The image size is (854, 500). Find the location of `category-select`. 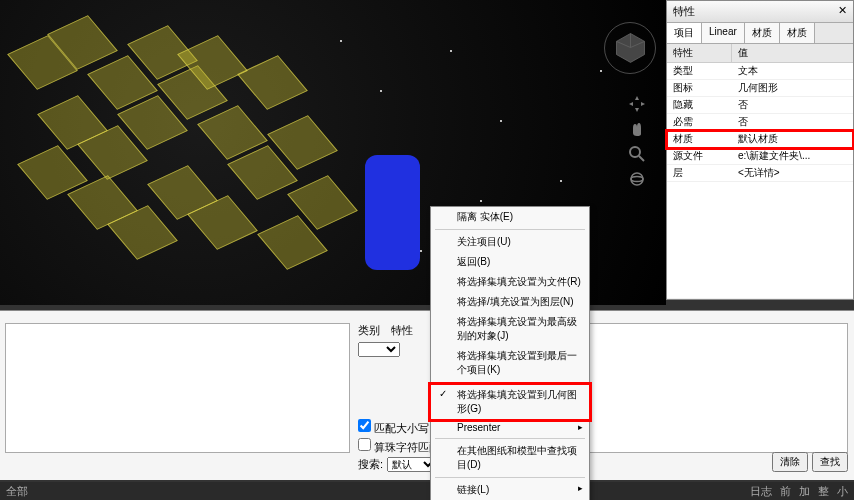

category-select is located at coordinates (379, 350).